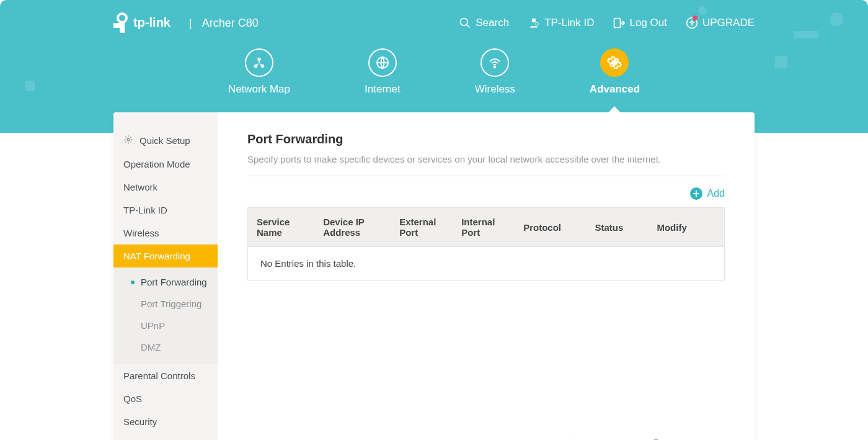 This screenshot has width=868, height=440. Describe the element at coordinates (495, 63) in the screenshot. I see `wifi-icon` at that location.